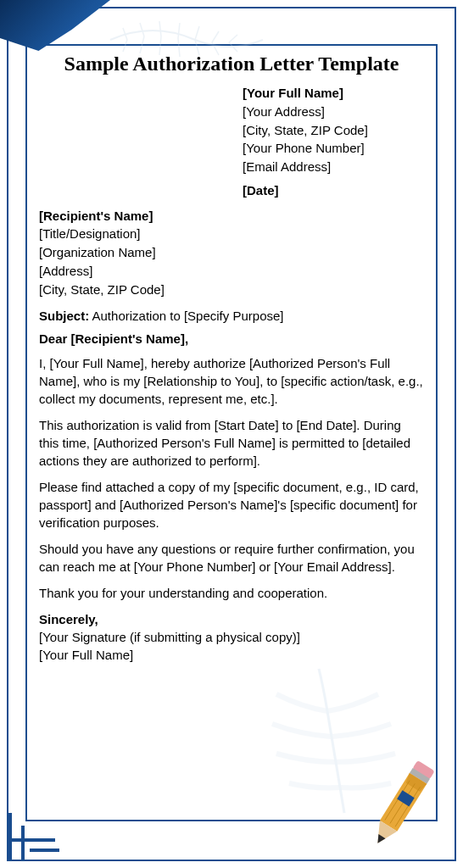  I want to click on document-title: Sample Authorization Letter Template, so click(232, 64).